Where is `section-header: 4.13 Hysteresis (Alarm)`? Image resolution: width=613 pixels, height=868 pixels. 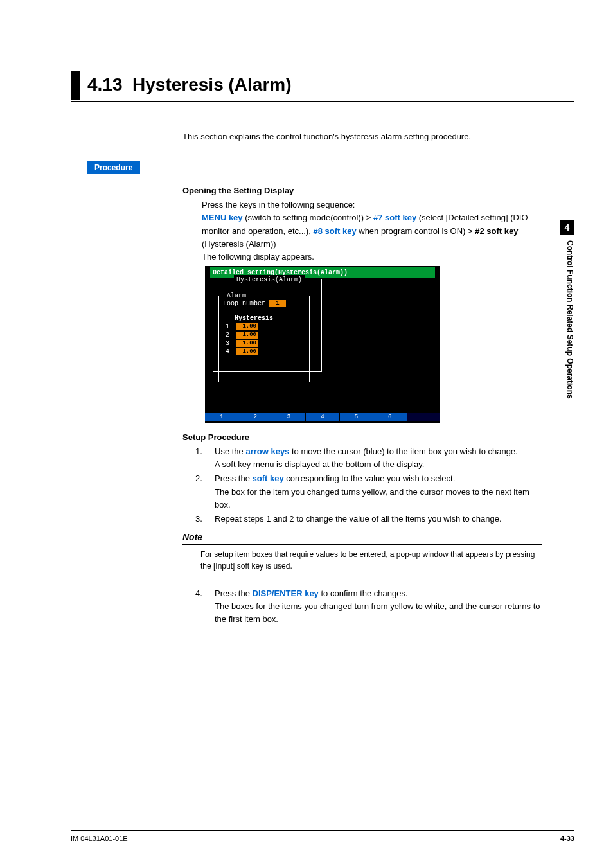 section-header: 4.13 Hysteresis (Alarm) is located at coordinates (323, 86).